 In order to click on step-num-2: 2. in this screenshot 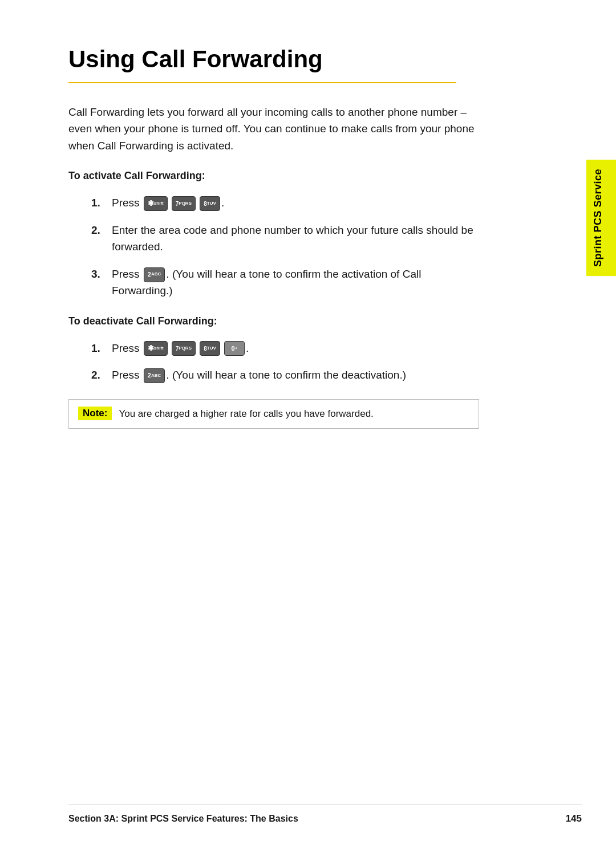, I will do `click(98, 230)`.